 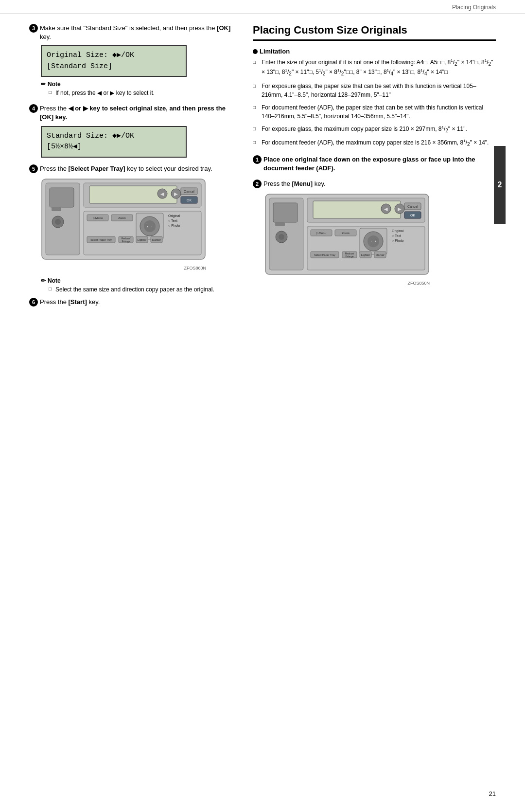 What do you see at coordinates (34, 169) in the screenshot?
I see `step5-number: 5` at bounding box center [34, 169].